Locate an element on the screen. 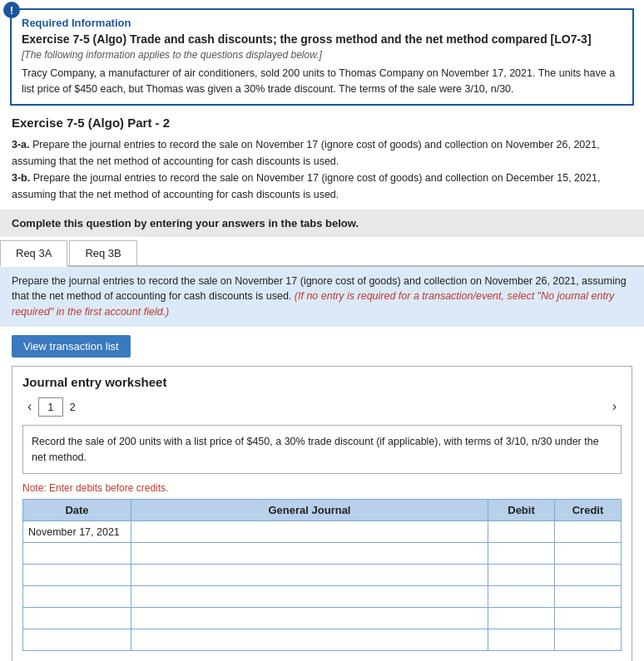 Image resolution: width=644 pixels, height=661 pixels. col-debit: Debit is located at coordinates (522, 511).